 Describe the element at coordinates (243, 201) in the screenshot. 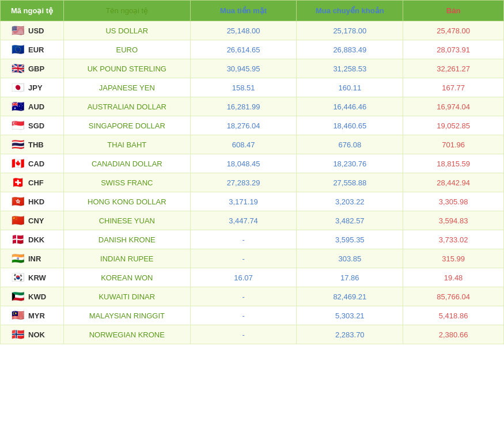

I see `buy-cash-cell: 3,171.19` at that location.